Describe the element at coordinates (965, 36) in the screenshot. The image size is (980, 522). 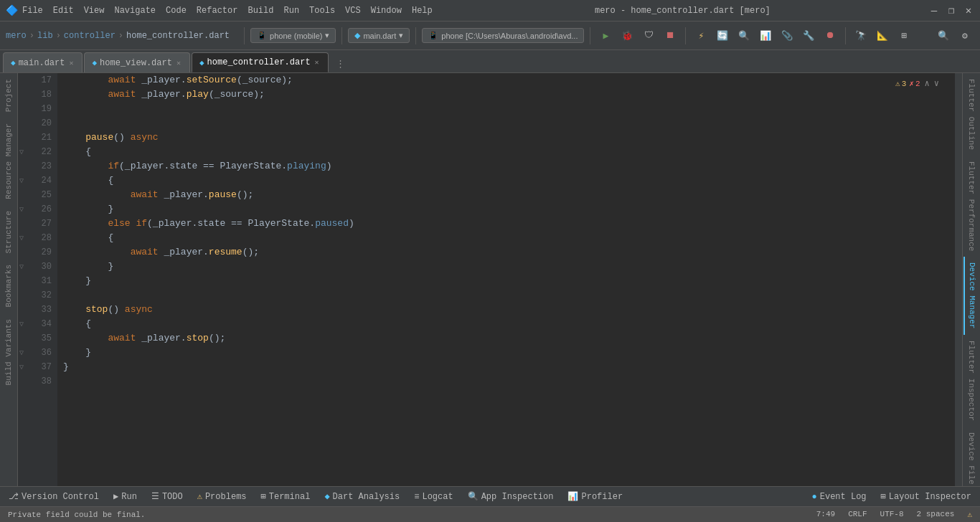
I see `settings-button: ⚙` at that location.